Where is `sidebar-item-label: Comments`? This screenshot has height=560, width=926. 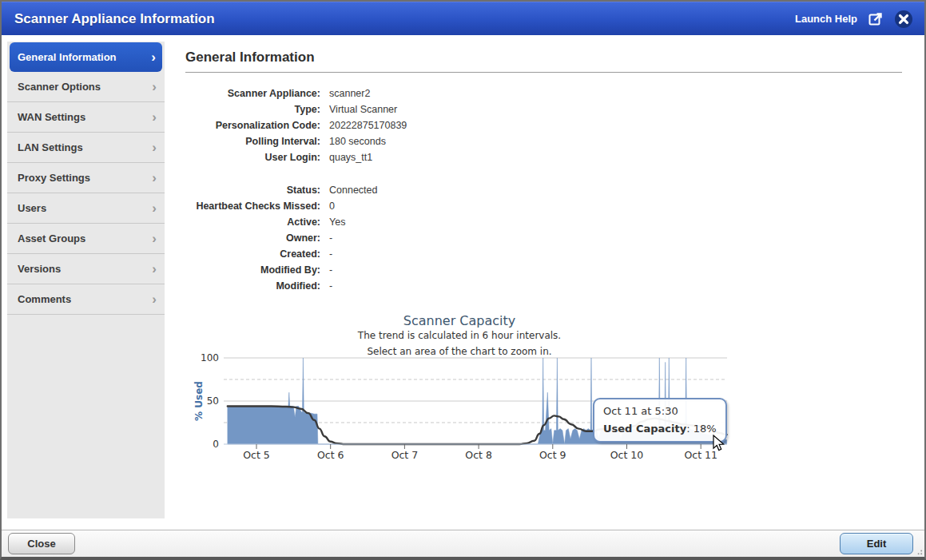
sidebar-item-label: Comments is located at coordinates (85, 299).